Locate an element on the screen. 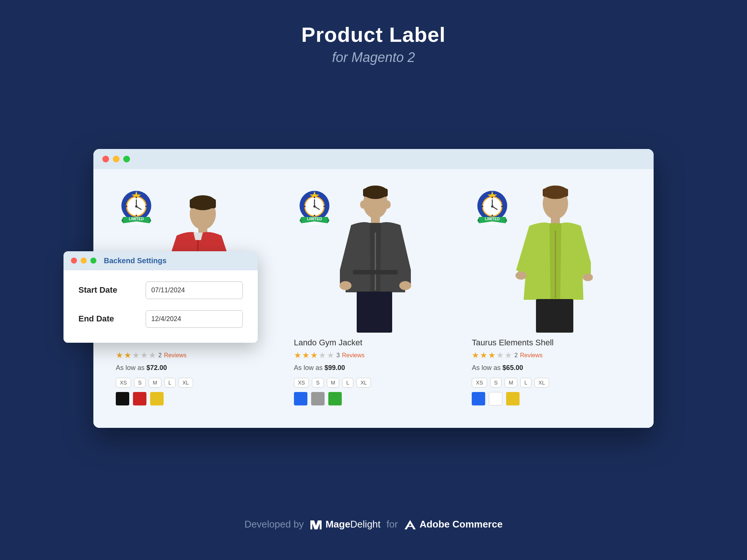 This screenshot has height=560, width=747. star-3-1: ★ is located at coordinates (475, 355).